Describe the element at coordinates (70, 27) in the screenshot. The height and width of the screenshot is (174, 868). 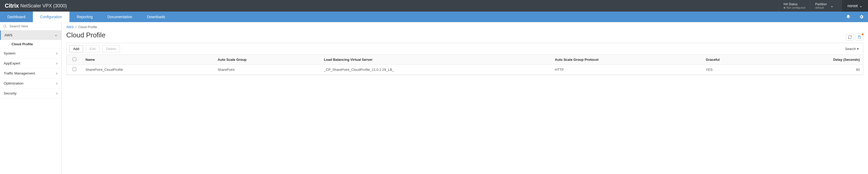
I see `breadcrumb-root: AWS` at that location.